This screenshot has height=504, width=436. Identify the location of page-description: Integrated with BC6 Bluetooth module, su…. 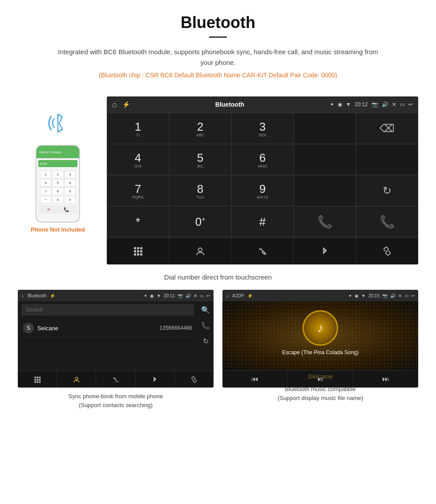
(218, 57).